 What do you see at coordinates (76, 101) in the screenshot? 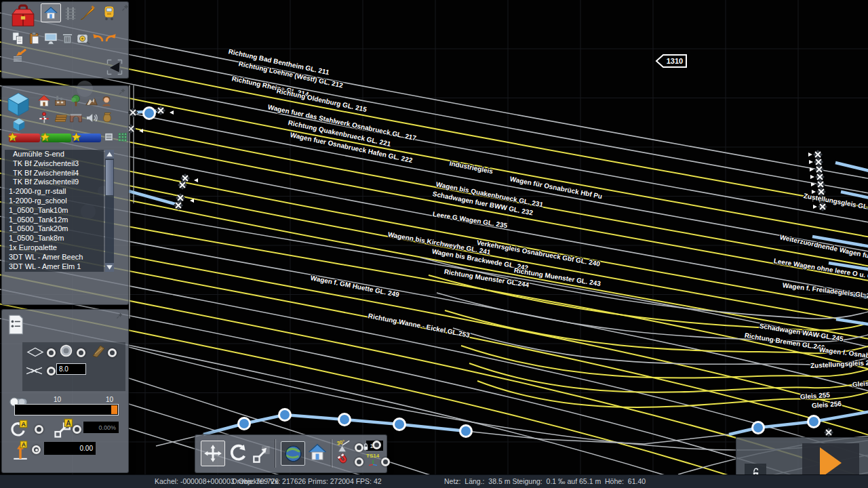
I see `category-vegetation-icon` at bounding box center [76, 101].